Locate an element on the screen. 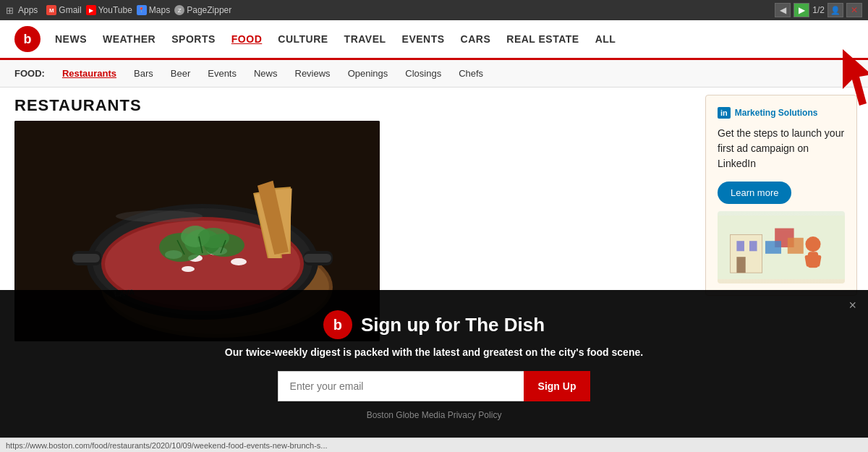  pagezipper-app-item: Z PageZipper is located at coordinates (203, 10).